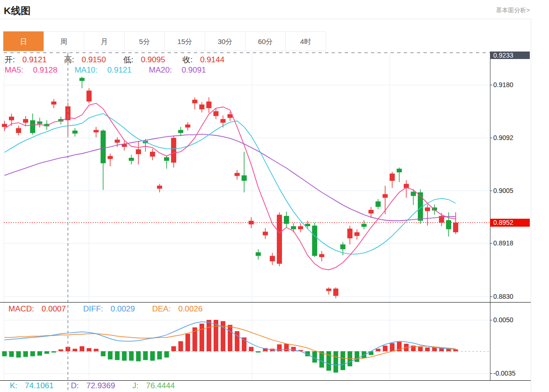 The height and width of the screenshot is (392, 549). I want to click on price-axis-label: 0.9180, so click(503, 85).